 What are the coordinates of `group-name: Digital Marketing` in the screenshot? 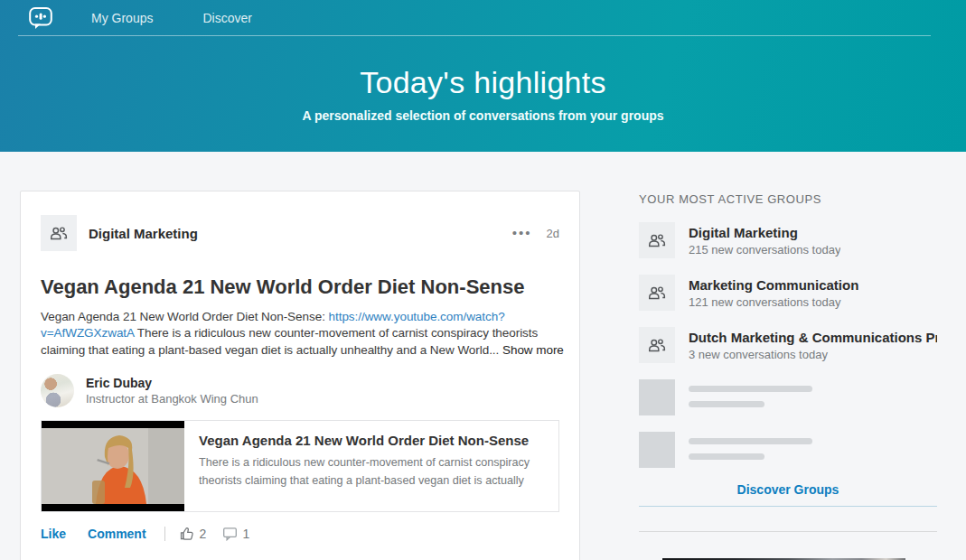 It's located at (764, 233).